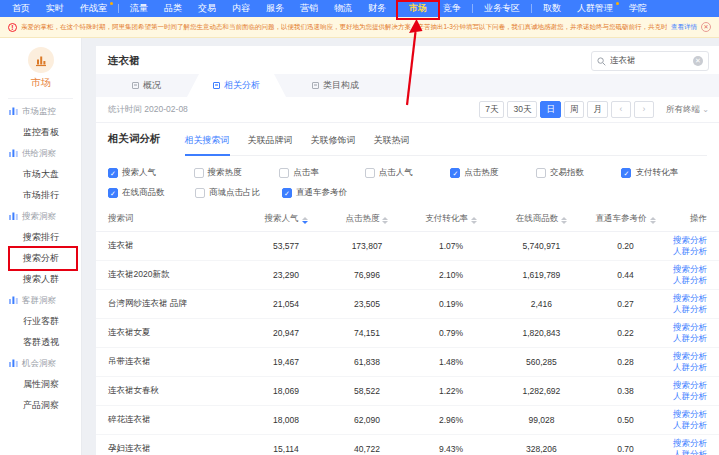 Image resolution: width=719 pixels, height=455 pixels. What do you see at coordinates (40, 196) in the screenshot?
I see `sidebar-item-市场排行: 市场排行` at bounding box center [40, 196].